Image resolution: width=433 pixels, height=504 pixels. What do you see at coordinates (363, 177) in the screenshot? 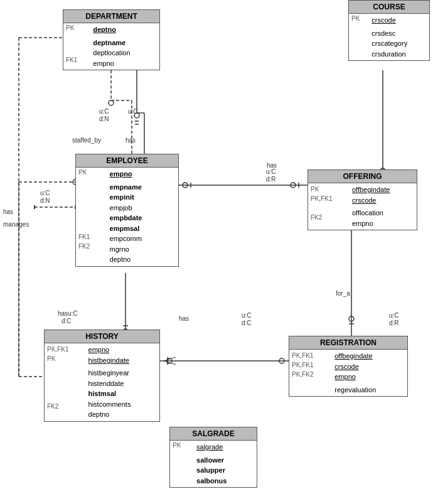
I see `offering-header: OFFERING` at bounding box center [363, 177].